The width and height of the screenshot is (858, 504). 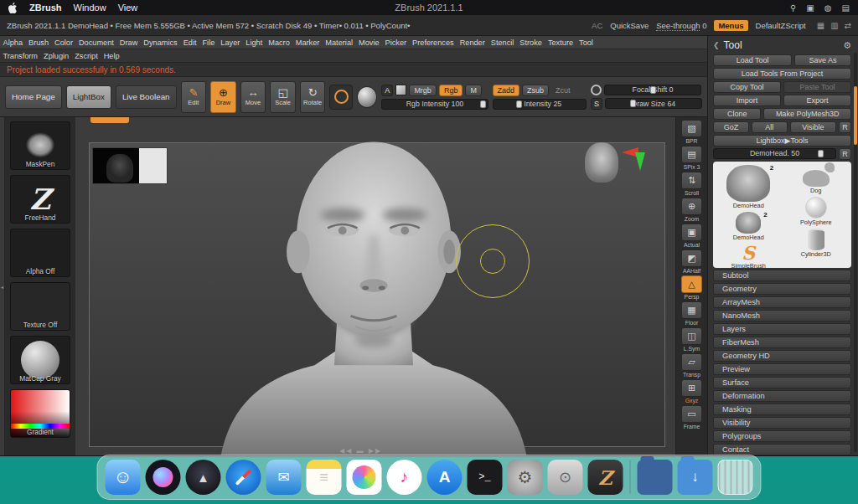 I want to click on dock-safari, so click(x=244, y=477).